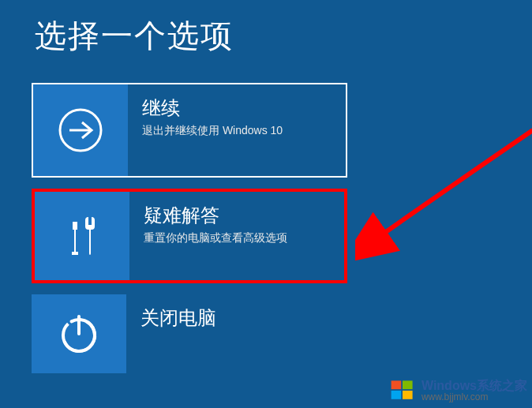 This screenshot has width=532, height=408. I want to click on option-text: 继续 退出并继续使用 Windows 10, so click(205, 130).